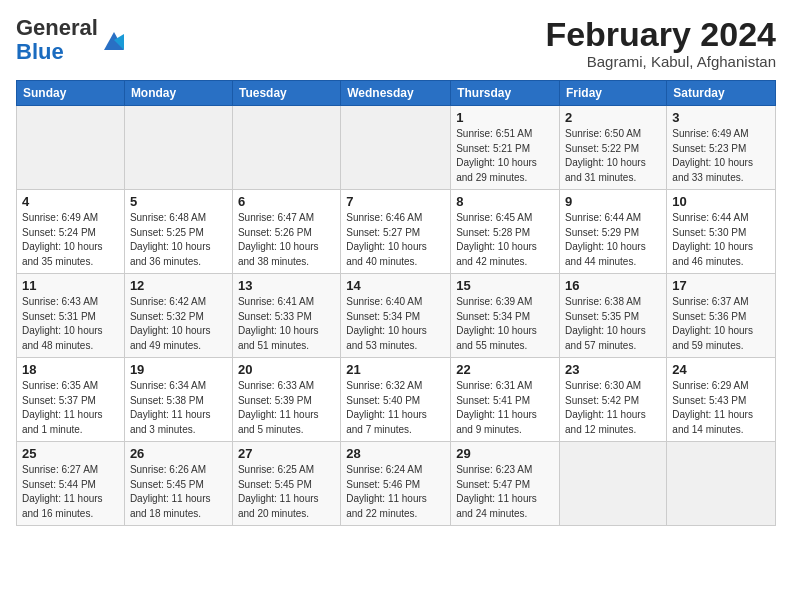  Describe the element at coordinates (396, 240) in the screenshot. I see `day-detail: Sunrise: 6:46 AM Sunset: 5:27 PM Dayligh…` at that location.